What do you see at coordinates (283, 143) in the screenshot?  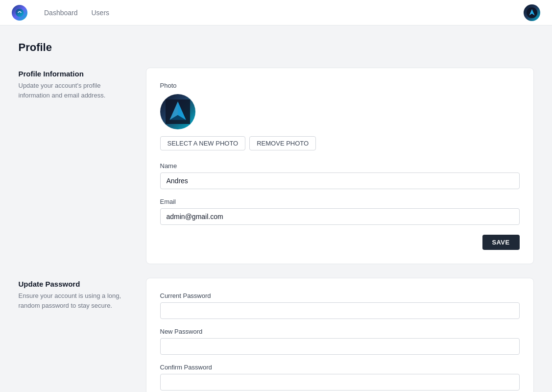 I see `remove-photo-button: REMOVE PHOTO` at bounding box center [283, 143].